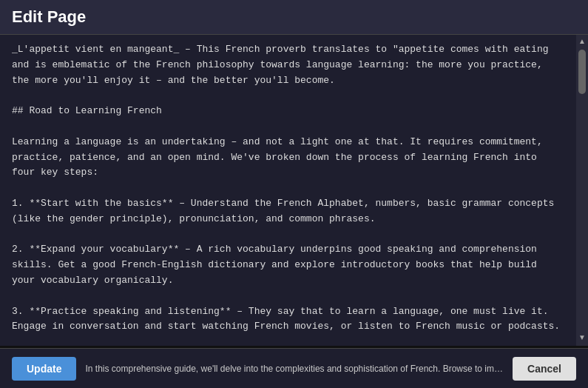  I want to click on scroll-up-icon: ▲, so click(582, 41).